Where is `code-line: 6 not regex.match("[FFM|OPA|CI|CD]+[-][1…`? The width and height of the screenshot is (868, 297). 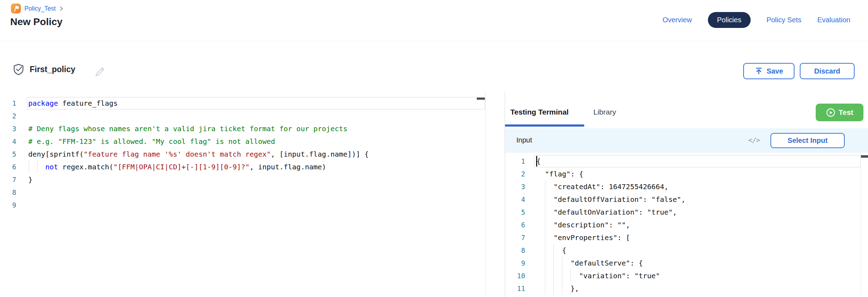 code-line: 6 not regex.match("[FFM|OPA|CI|CD]+[-][1… is located at coordinates (242, 167).